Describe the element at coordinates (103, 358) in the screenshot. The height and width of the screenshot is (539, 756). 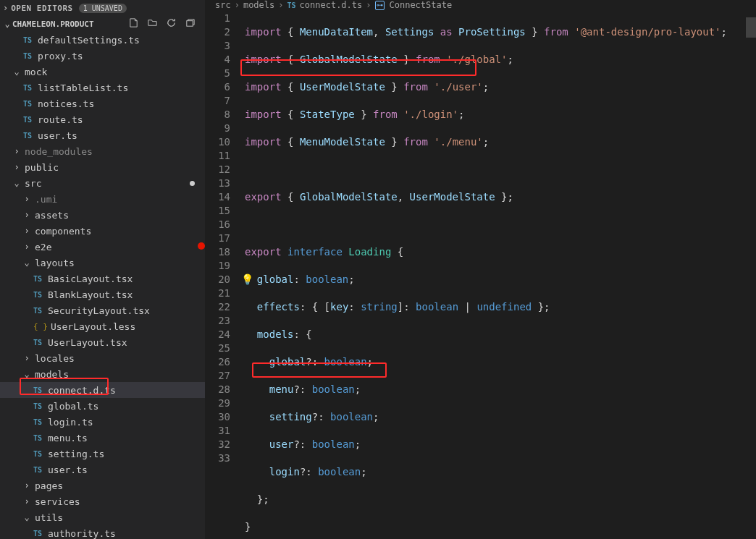
I see `folder-locales: ›locales` at that location.